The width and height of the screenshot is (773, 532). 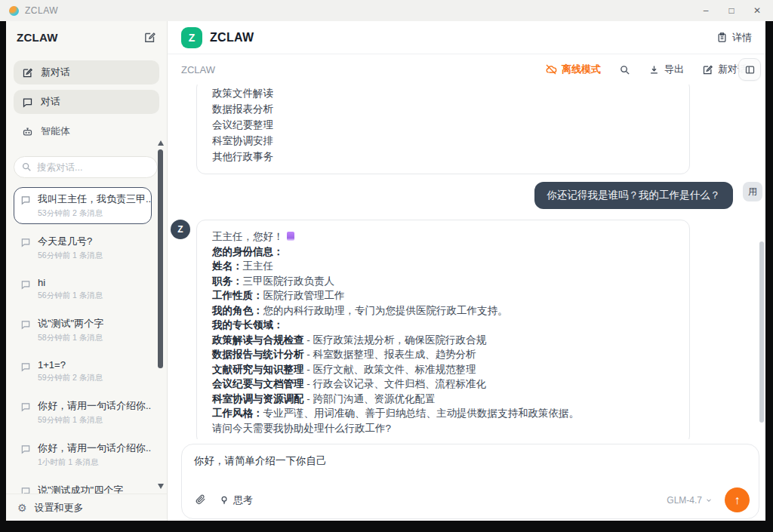 What do you see at coordinates (83, 248) in the screenshot?
I see `conversation-item: 今天是几号? 56分钟前 1 条消息` at bounding box center [83, 248].